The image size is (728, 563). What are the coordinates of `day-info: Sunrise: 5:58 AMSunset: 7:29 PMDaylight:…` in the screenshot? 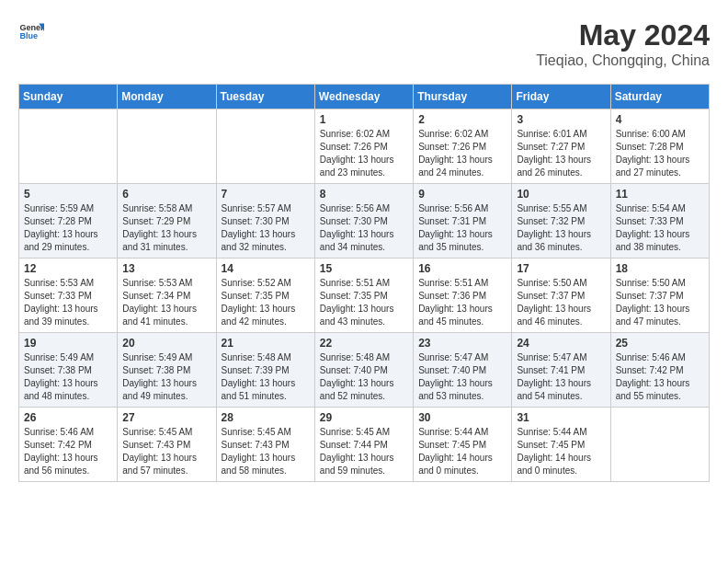 It's located at (166, 228).